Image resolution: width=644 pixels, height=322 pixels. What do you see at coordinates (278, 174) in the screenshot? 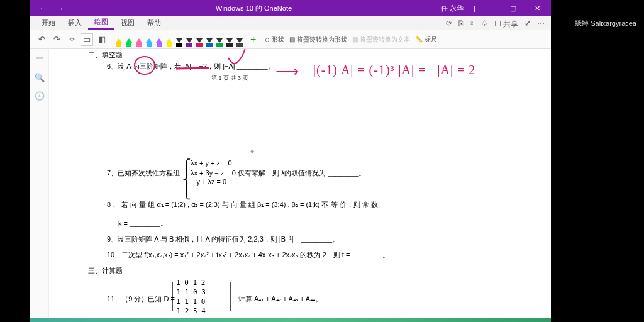
I see `q7-sys2: λx + 3y − z = 0 仅有零解，则 λ的取值情况为 ________。` at bounding box center [278, 174].